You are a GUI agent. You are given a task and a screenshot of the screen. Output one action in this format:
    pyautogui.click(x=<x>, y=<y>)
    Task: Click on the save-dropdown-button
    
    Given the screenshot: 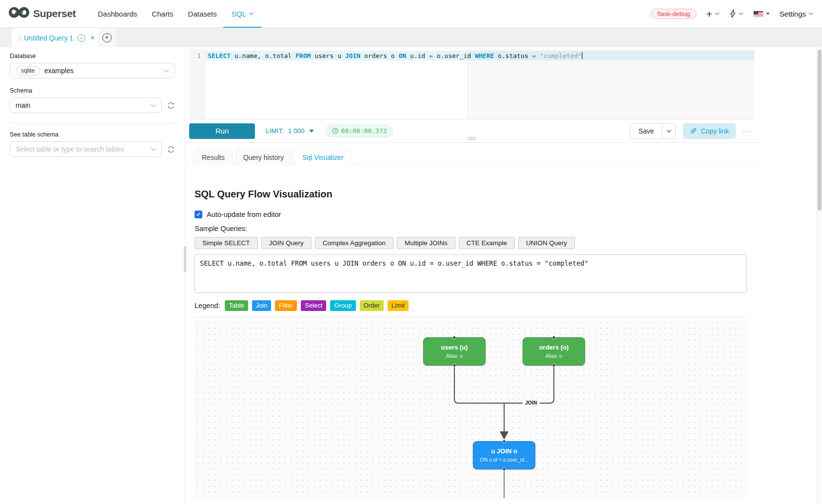 What is the action you would take?
    pyautogui.click(x=669, y=131)
    